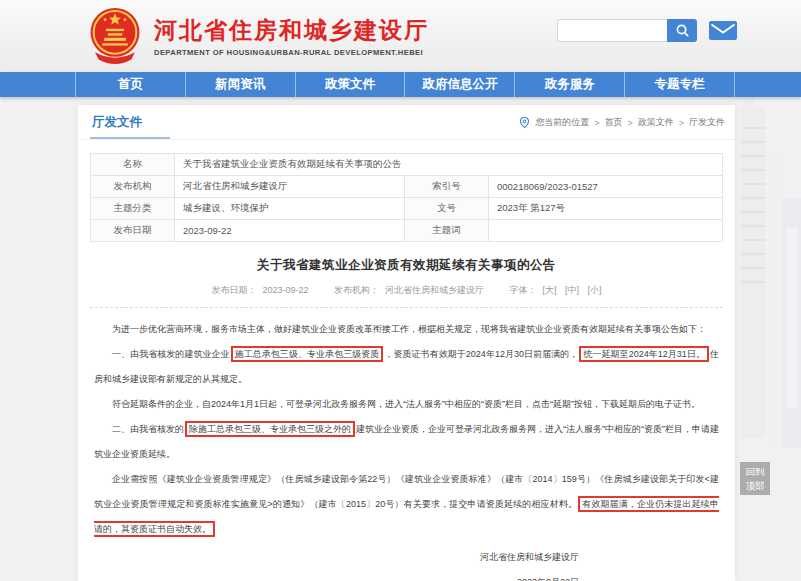 This screenshot has width=801, height=581. What do you see at coordinates (644, 354) in the screenshot?
I see `red-annotation-box: 统一延期至2024年12月31日。` at bounding box center [644, 354].